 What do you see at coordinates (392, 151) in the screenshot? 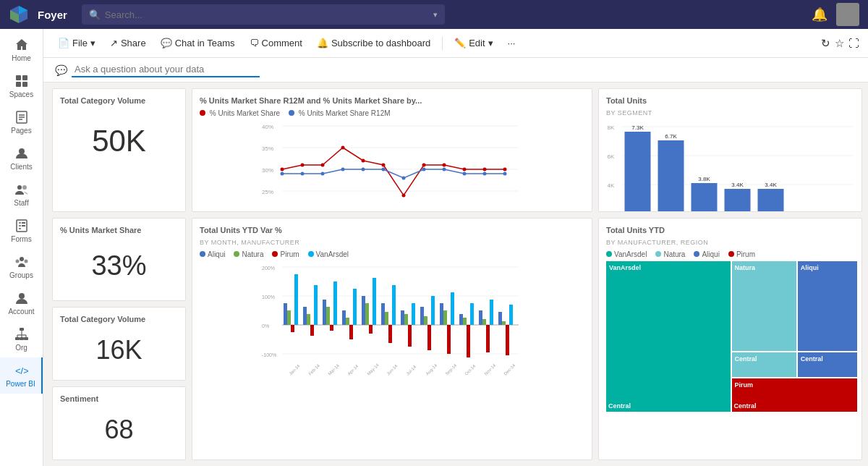
I see `line-chart-card: % Units Market Share R12M and % Units Ma…` at bounding box center [392, 151].